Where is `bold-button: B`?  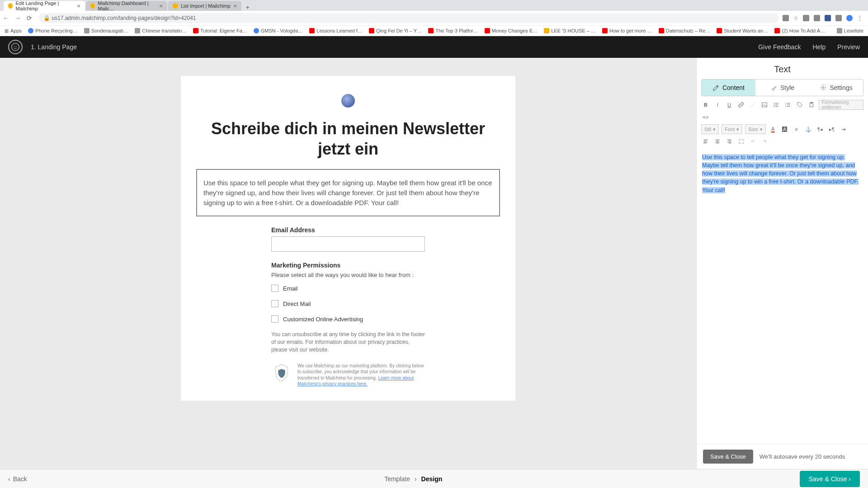
bold-button: B is located at coordinates (706, 105).